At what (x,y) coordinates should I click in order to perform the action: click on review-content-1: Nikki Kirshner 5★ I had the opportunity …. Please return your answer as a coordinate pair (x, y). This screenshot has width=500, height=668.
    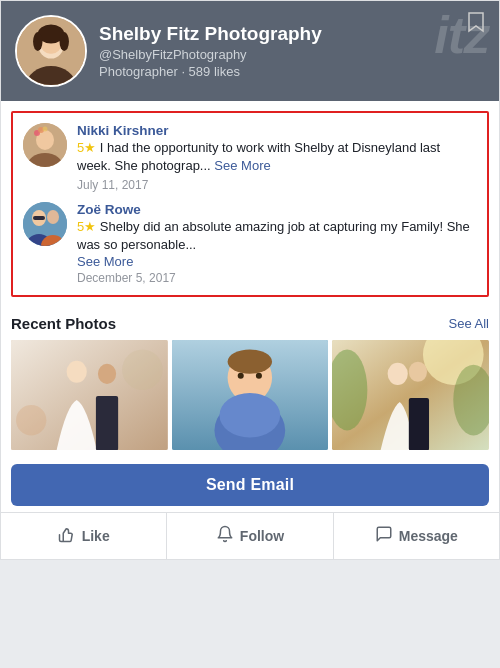
    Looking at the image, I should click on (277, 158).